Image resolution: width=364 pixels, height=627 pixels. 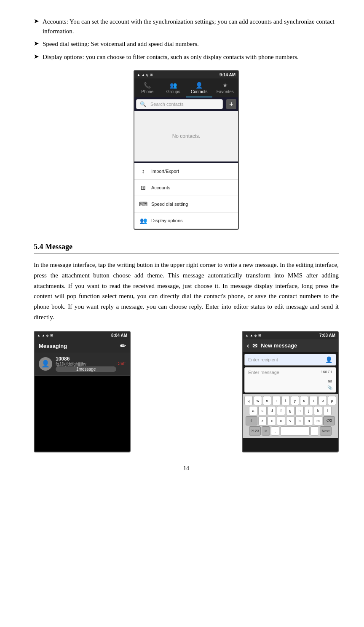 What do you see at coordinates (185, 104) in the screenshot?
I see `search-placeholder: Search contacts` at bounding box center [185, 104].